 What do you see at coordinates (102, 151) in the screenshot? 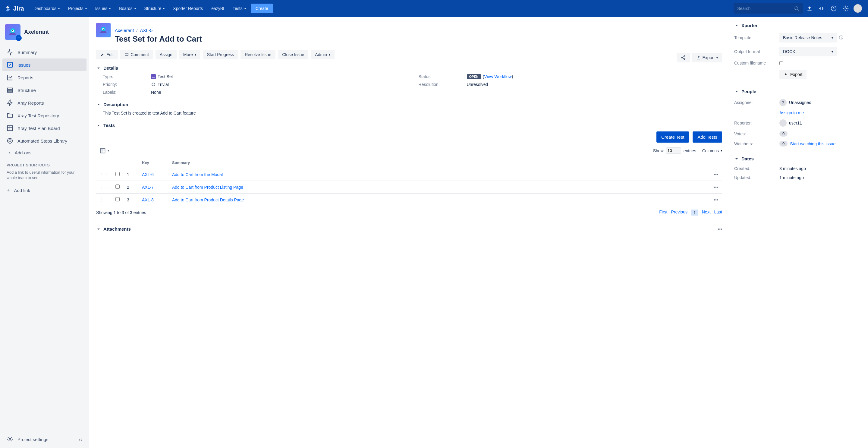
I see `columns-picker: ▾` at bounding box center [102, 151].